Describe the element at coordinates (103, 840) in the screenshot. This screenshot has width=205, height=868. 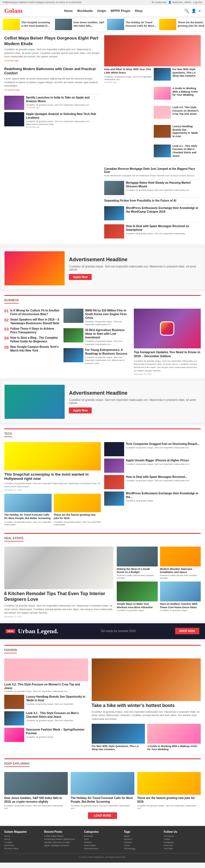
I see `footer-col-3: Categories Business Tech Fashion Real Es…` at that location.